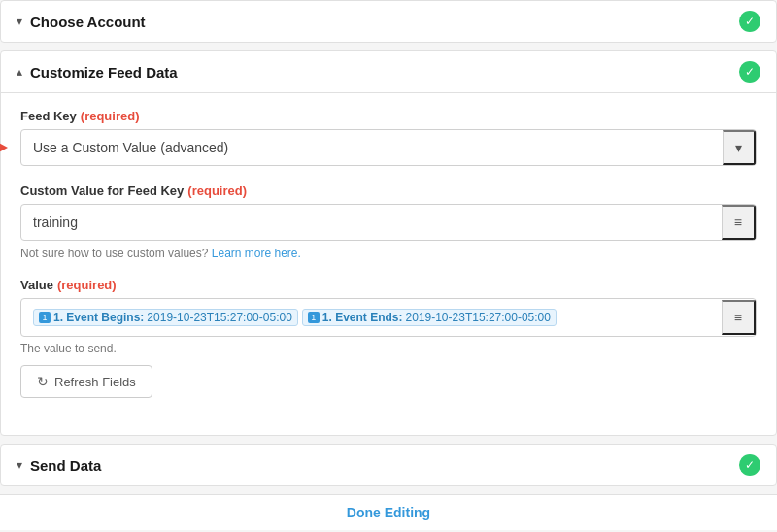 This screenshot has width=777, height=532. Describe the element at coordinates (86, 382) in the screenshot. I see `refresh-fields-button: ↻ Refresh Fields` at that location.